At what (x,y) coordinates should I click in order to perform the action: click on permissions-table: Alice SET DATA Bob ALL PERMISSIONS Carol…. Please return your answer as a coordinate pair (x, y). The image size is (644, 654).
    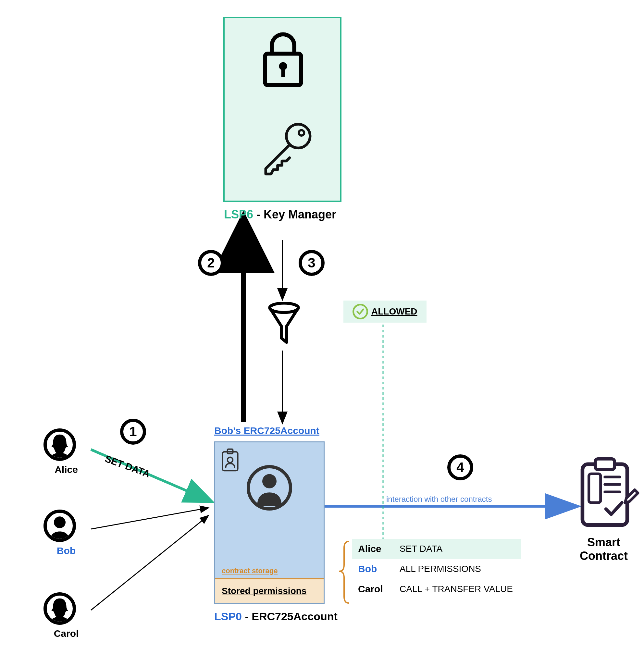
    Looking at the image, I should click on (436, 569).